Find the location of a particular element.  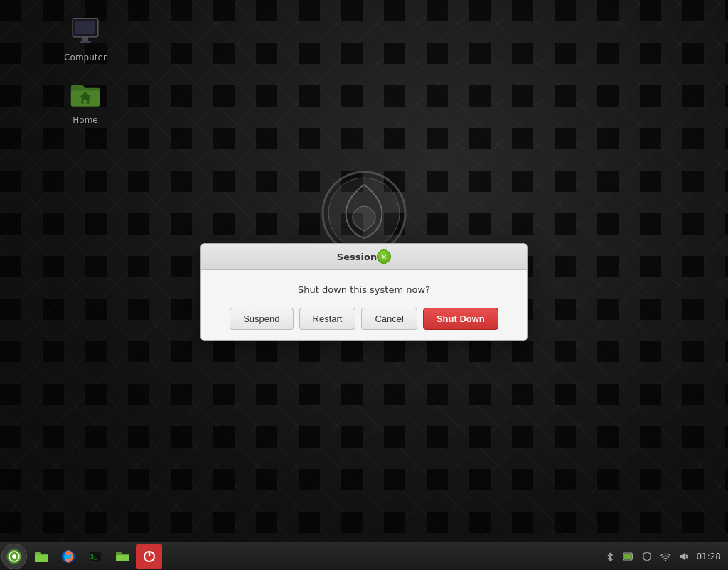

dialog-titlebar: Session ✕ is located at coordinates (364, 257).